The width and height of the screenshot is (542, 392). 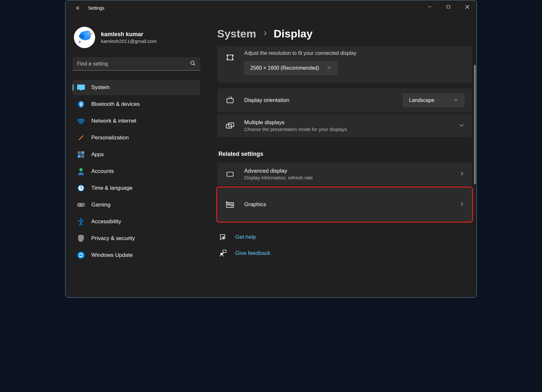 I want to click on sidebar-item-personalization: Personalization, so click(x=136, y=138).